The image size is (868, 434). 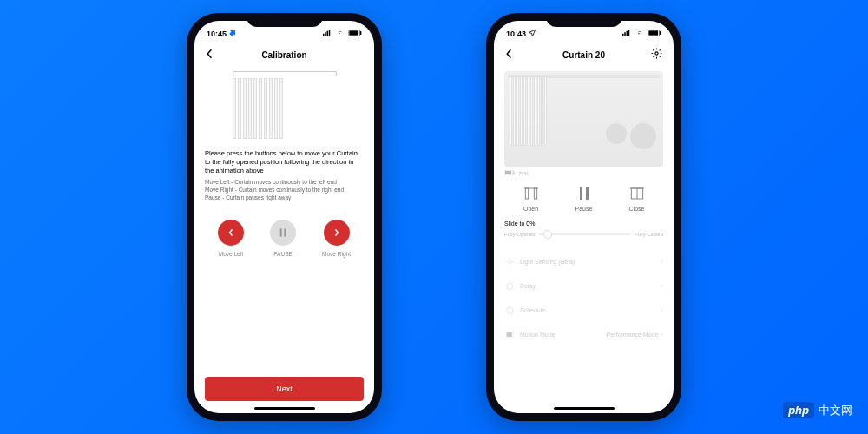 What do you see at coordinates (637, 194) in the screenshot?
I see `close-icon` at bounding box center [637, 194].